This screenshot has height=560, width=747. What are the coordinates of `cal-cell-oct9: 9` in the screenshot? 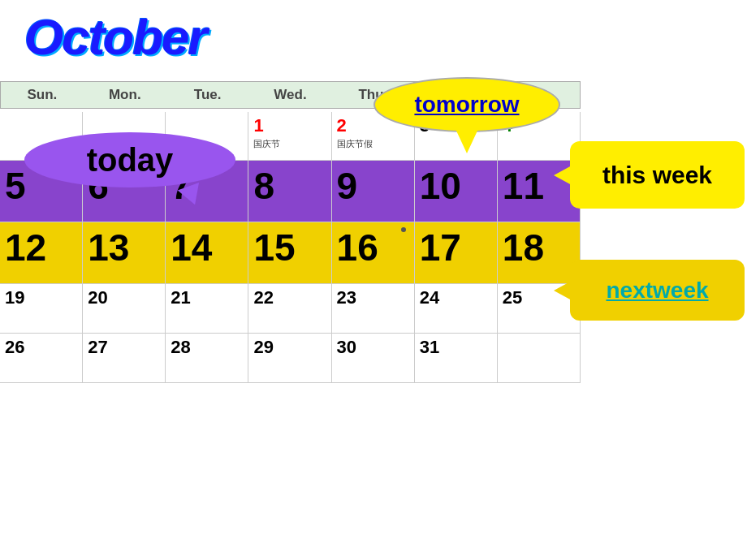 It's located at (374, 192).